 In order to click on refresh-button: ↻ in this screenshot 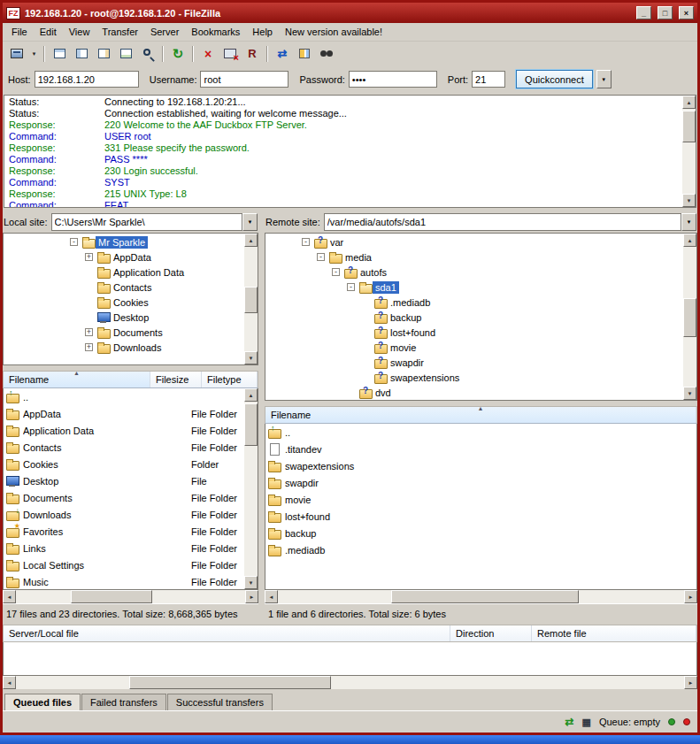, I will do `click(178, 54)`.